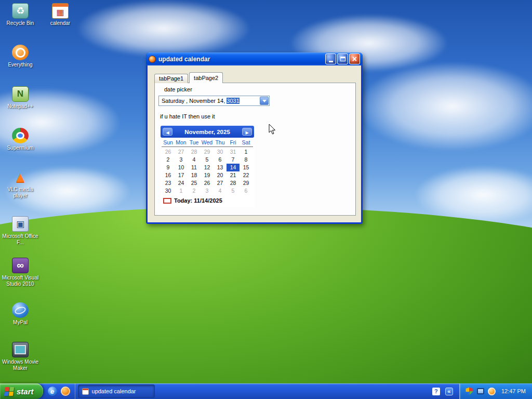 The height and width of the screenshot is (399, 532). I want to click on taskbar-tools, so click(443, 391).